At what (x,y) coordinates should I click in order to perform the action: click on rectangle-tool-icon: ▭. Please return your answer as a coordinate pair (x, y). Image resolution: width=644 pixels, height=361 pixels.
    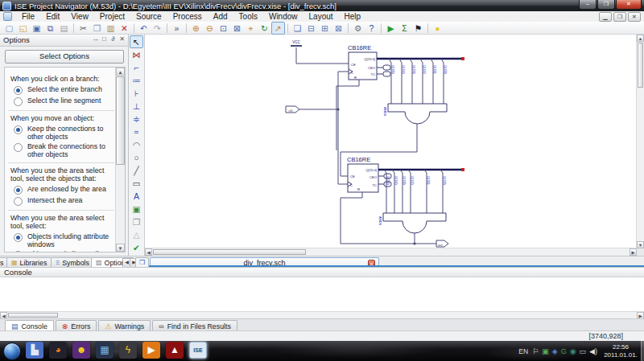
    Looking at the image, I should click on (137, 183).